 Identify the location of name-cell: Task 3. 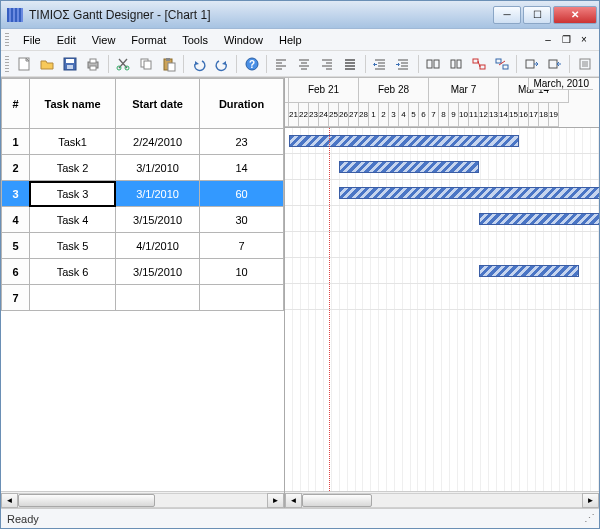
(72, 194).